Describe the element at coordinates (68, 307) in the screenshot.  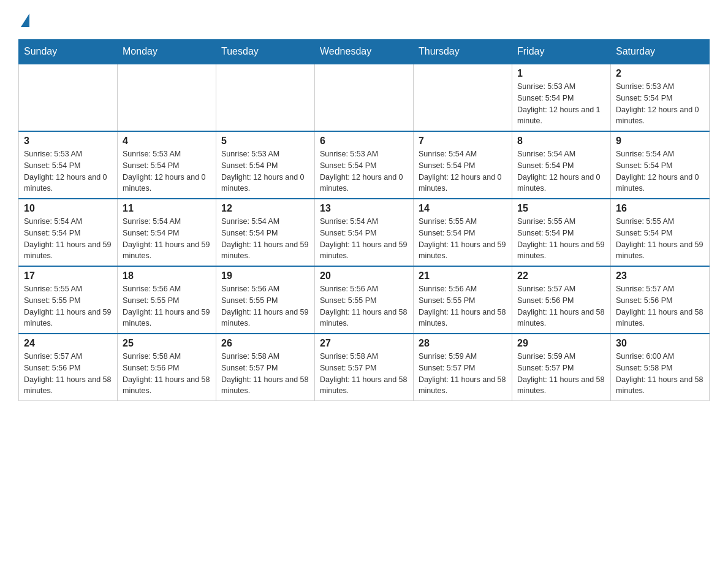
I see `day-info: Sunrise: 5:55 AMSunset: 5:55 PMDaylight:…` at that location.